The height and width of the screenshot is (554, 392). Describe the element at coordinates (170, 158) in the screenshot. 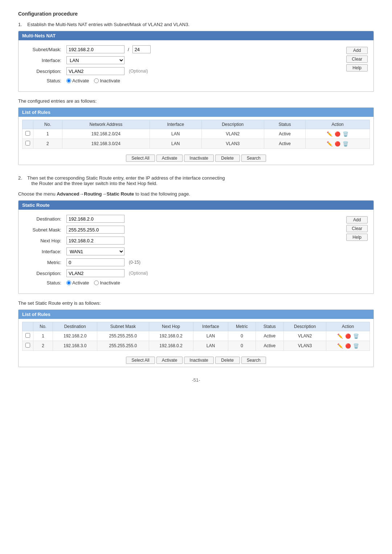

I see `nat-activate-button: Activate` at that location.